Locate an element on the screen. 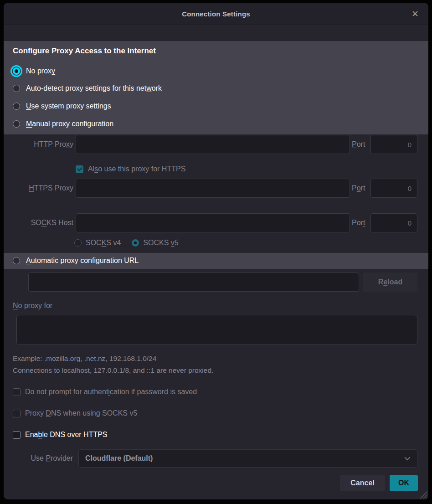 The width and height of the screenshot is (432, 504). chevron-down-icon is located at coordinates (407, 458).